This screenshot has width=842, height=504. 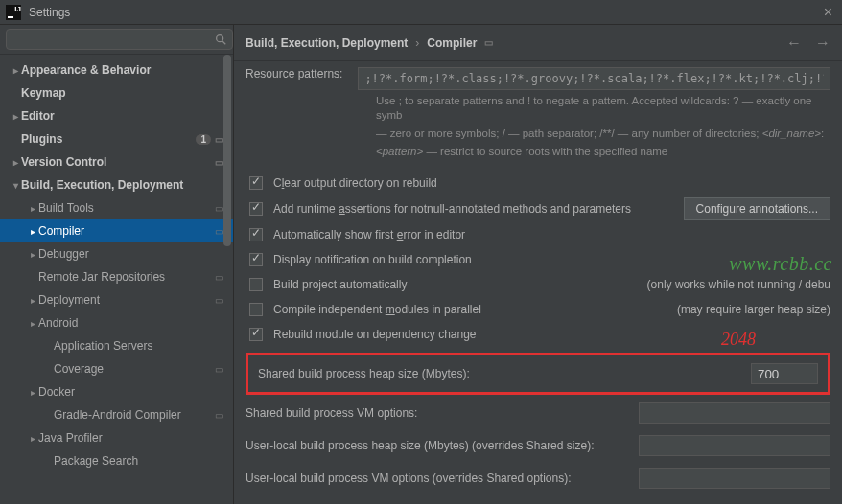 What do you see at coordinates (117, 139) in the screenshot?
I see `tree-item-plugins: Plugins1▭` at bounding box center [117, 139].